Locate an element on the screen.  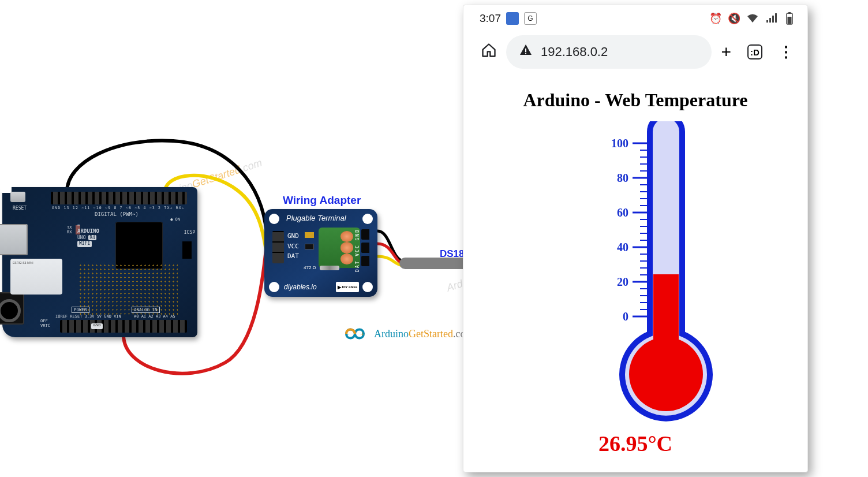
menu-icon: ⋮ is located at coordinates (786, 52).